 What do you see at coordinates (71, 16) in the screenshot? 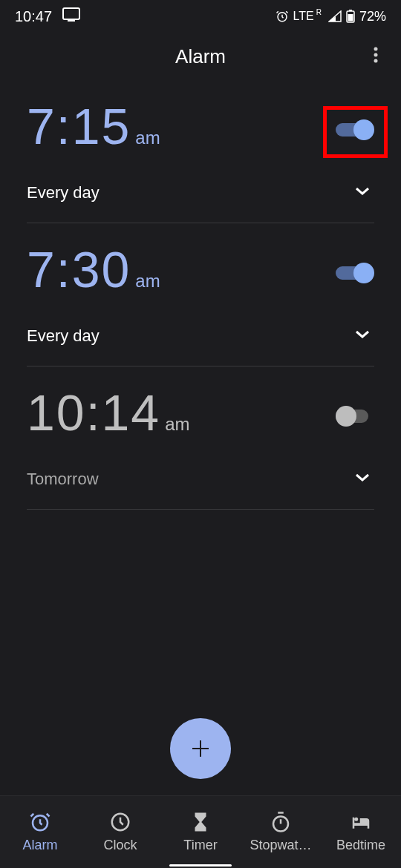
I see `cast-icon` at bounding box center [71, 16].